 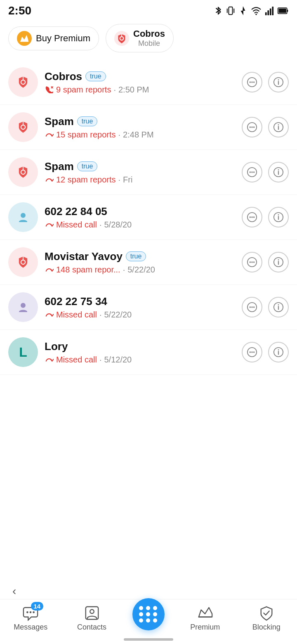 What do you see at coordinates (148, 614) in the screenshot?
I see `dialpad-button` at bounding box center [148, 614].